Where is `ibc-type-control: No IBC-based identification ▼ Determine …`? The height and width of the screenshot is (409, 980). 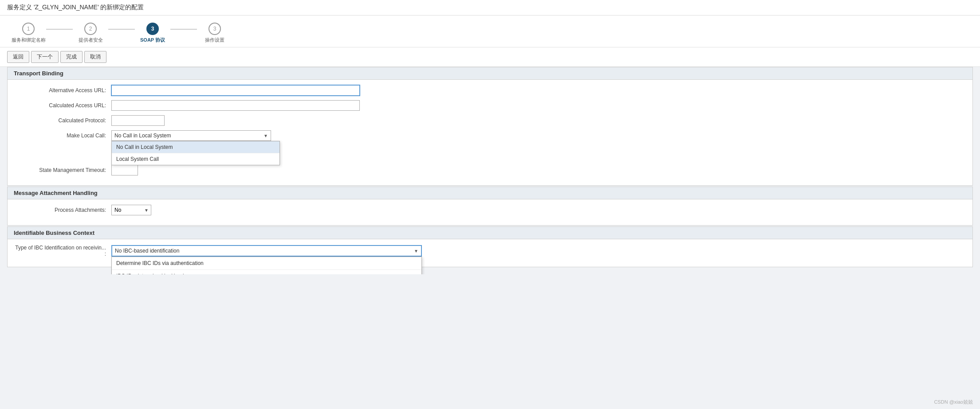
ibc-type-control: No IBC-based identification ▼ Determine … is located at coordinates (267, 251).